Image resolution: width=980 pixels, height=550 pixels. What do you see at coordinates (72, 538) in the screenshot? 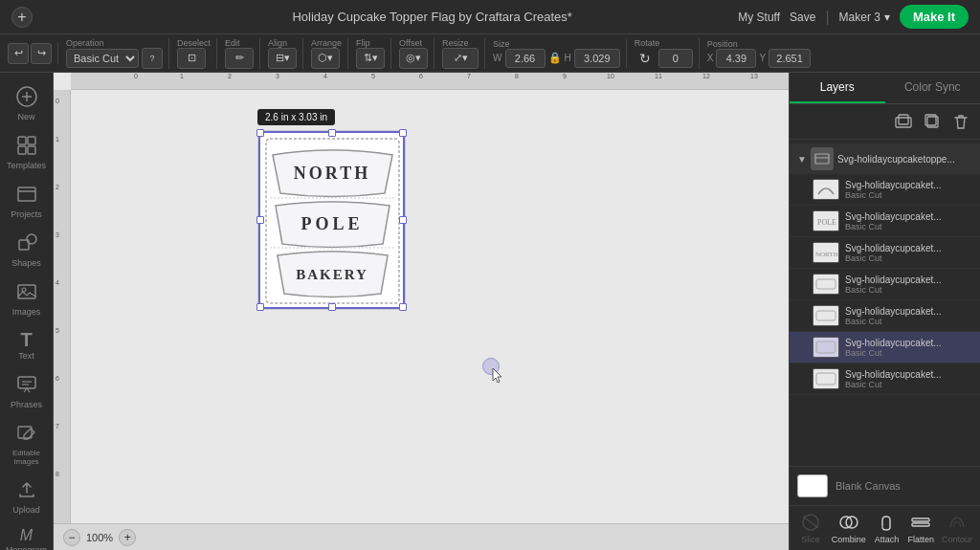
I see `zoom-out-button: −` at bounding box center [72, 538].